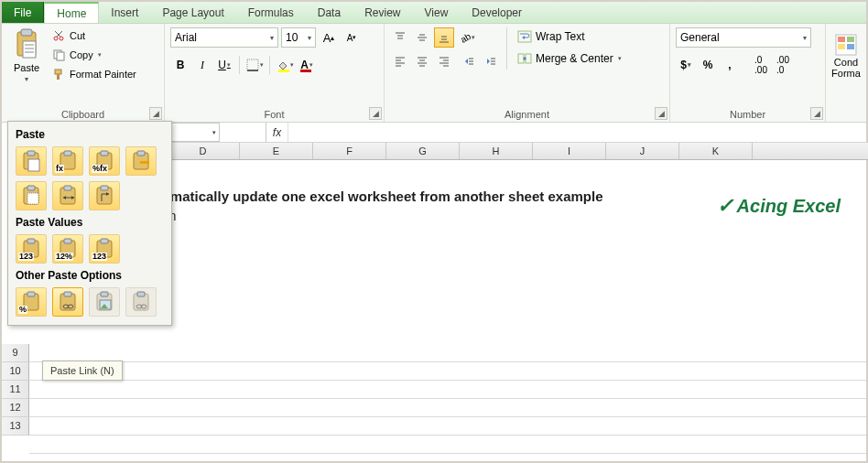 The width and height of the screenshot is (868, 463). I want to click on row-head: 9, so click(16, 353).